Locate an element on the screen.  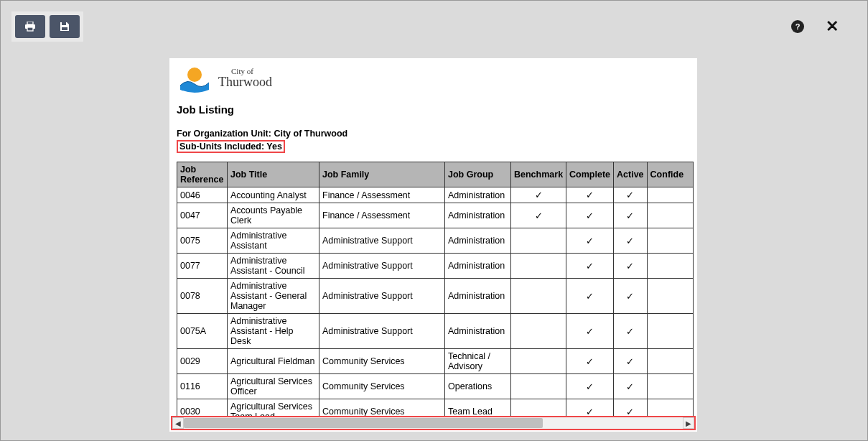
table-cell: 0047 is located at coordinates (202, 215).